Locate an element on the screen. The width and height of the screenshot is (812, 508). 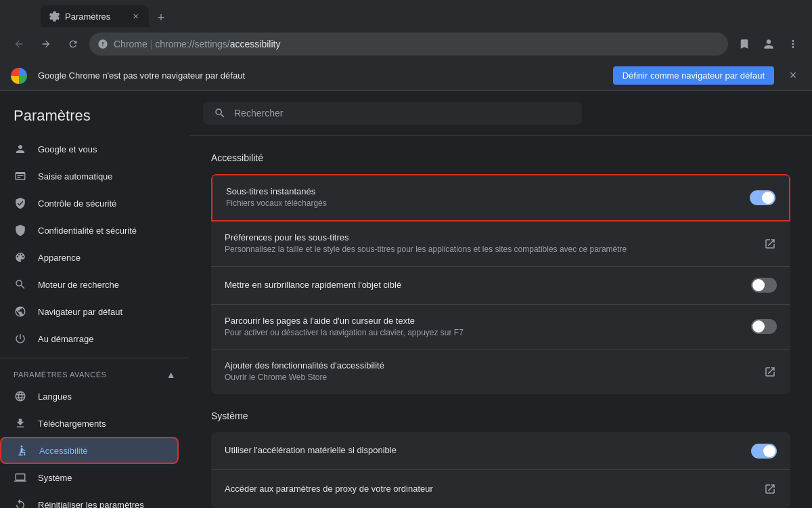
globe-icon is located at coordinates (20, 396).